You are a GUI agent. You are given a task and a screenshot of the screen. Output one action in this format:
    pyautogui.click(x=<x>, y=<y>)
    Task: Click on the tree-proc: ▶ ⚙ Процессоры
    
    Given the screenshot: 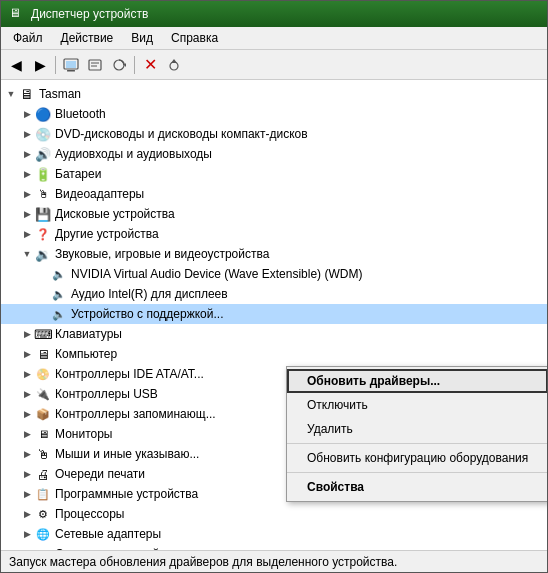 What is the action you would take?
    pyautogui.click(x=274, y=514)
    